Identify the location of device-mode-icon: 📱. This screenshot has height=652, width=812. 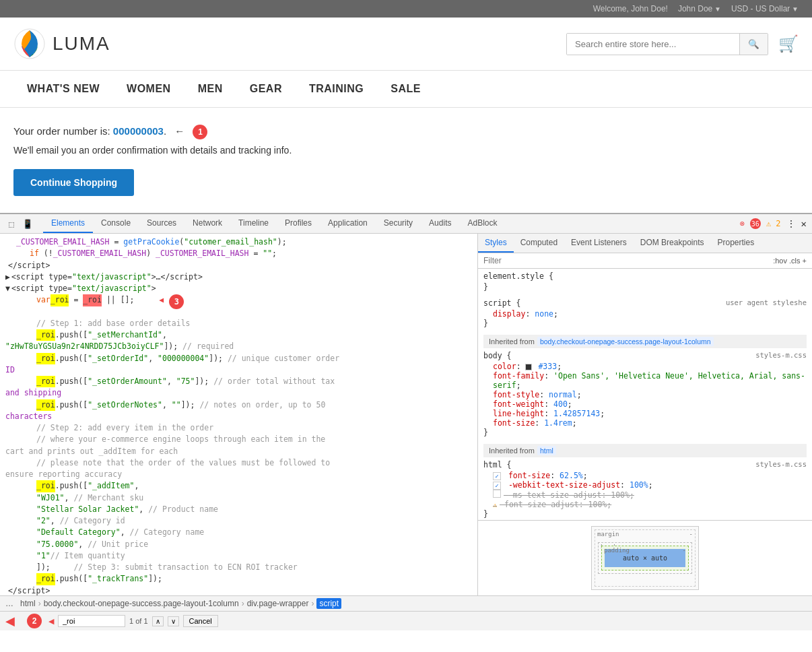
(28, 224).